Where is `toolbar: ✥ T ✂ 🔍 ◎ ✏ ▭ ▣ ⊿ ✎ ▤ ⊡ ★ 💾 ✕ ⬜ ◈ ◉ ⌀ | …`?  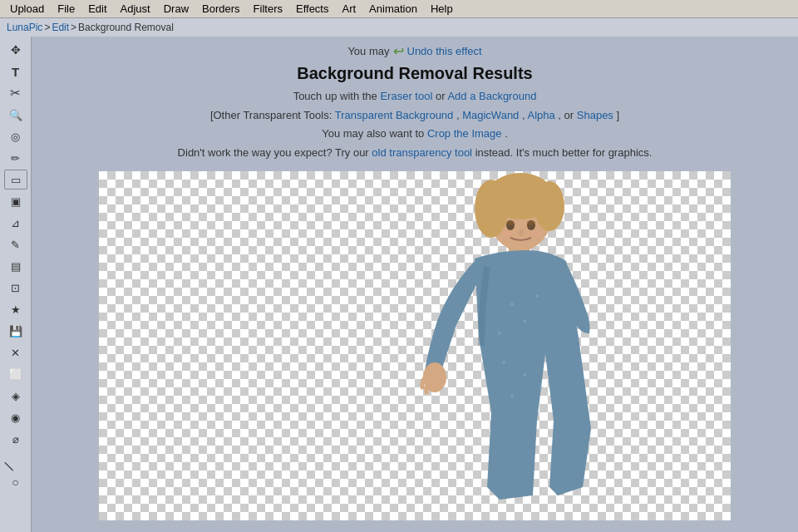
toolbar: ✥ T ✂ 🔍 ◎ ✏ ▭ ▣ ⊿ ✎ ▤ ⊡ ★ 💾 ✕ ⬜ ◈ ◉ ⌀ | … is located at coordinates (16, 284).